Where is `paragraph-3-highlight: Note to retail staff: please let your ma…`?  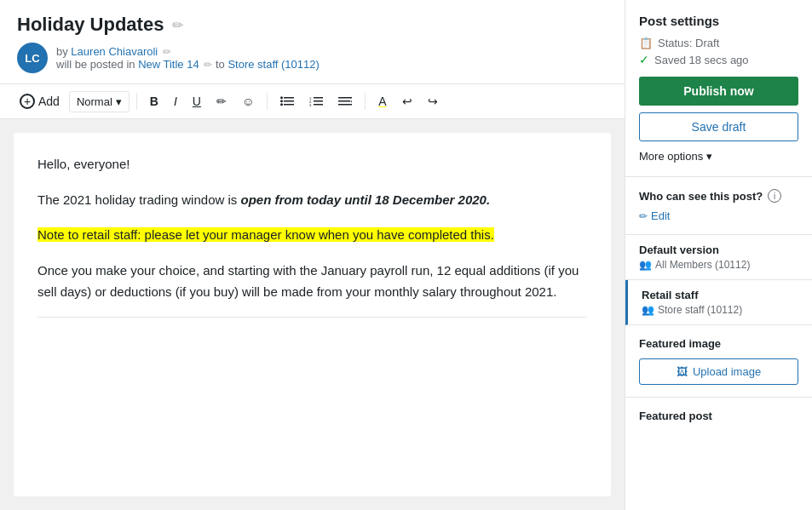
paragraph-3-highlight: Note to retail staff: please let your ma… is located at coordinates (266, 235).